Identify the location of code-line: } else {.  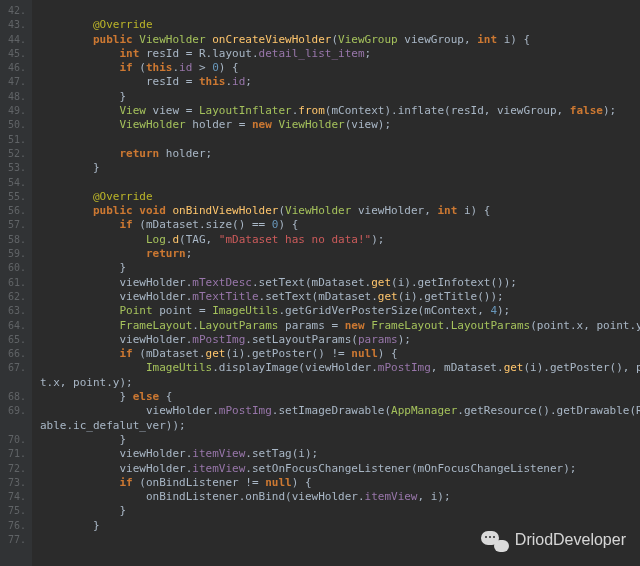
(340, 397).